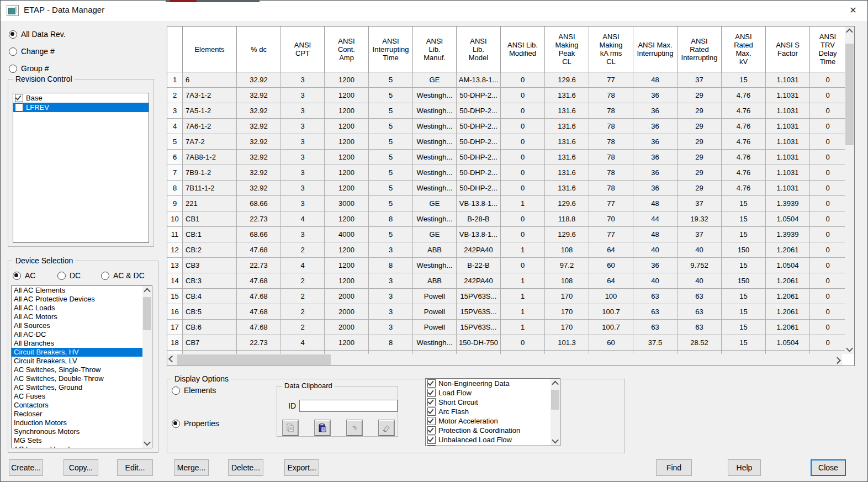 This screenshot has height=482, width=868. Describe the element at coordinates (488, 402) in the screenshot. I see `checklist-item: Short Circuit` at that location.